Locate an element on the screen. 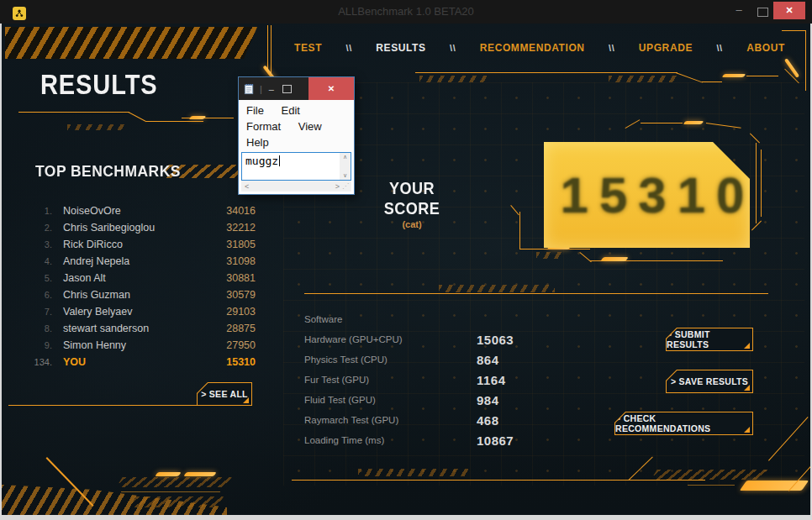 The image size is (812, 520). detail-row: Raymarch Test (GPU)468 is located at coordinates (430, 420).